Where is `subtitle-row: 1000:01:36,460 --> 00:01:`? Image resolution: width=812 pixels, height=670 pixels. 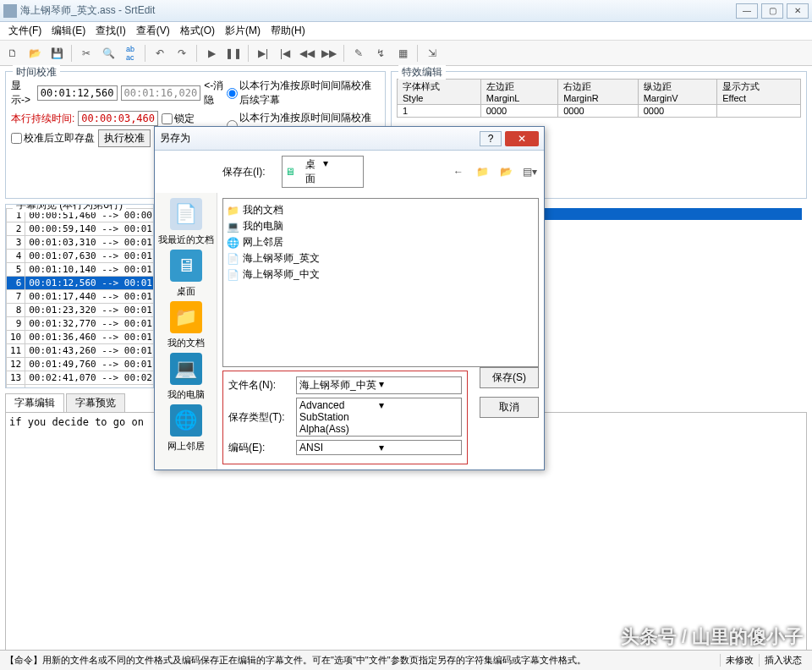 subtitle-row: 1000:01:36,460 --> 00:01: is located at coordinates (81, 338).